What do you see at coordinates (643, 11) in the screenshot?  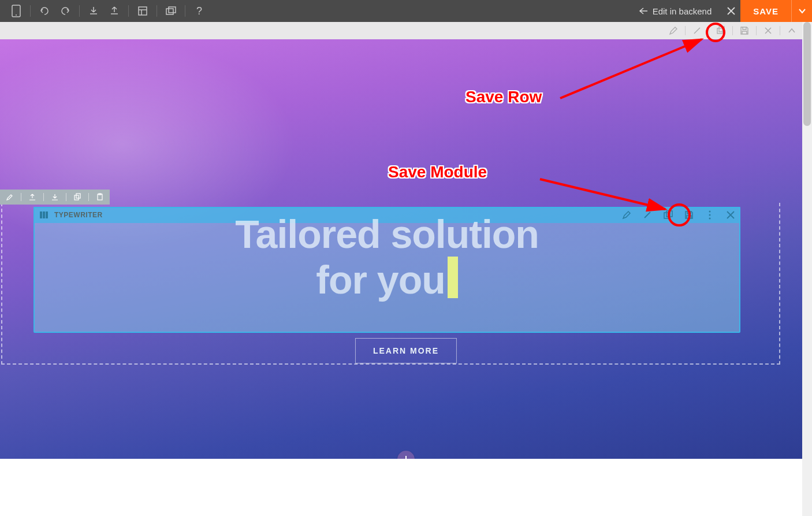 I see `arrow-left-icon` at bounding box center [643, 11].